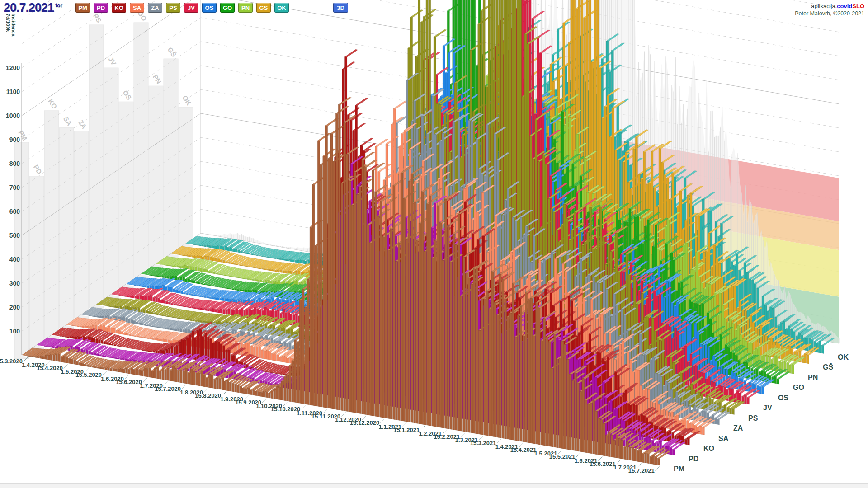 The image size is (868, 488). What do you see at coordinates (15, 331) in the screenshot?
I see `y-tick-100: 100` at bounding box center [15, 331].